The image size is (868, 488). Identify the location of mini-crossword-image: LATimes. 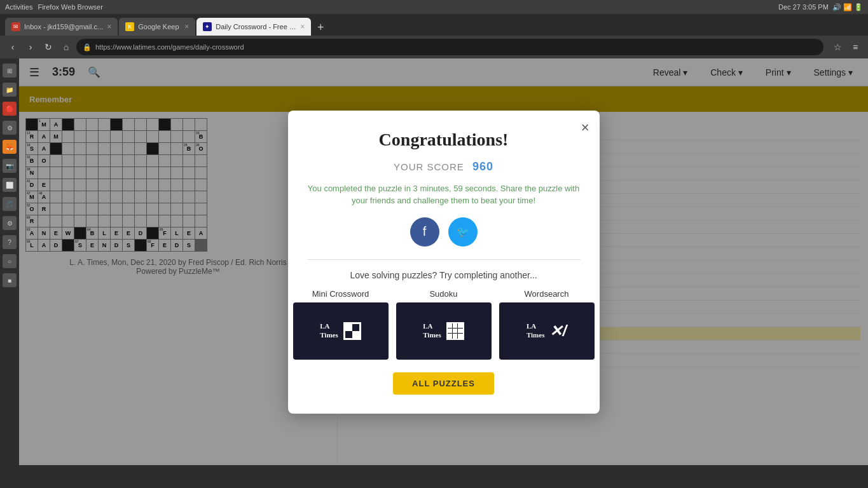
(341, 331).